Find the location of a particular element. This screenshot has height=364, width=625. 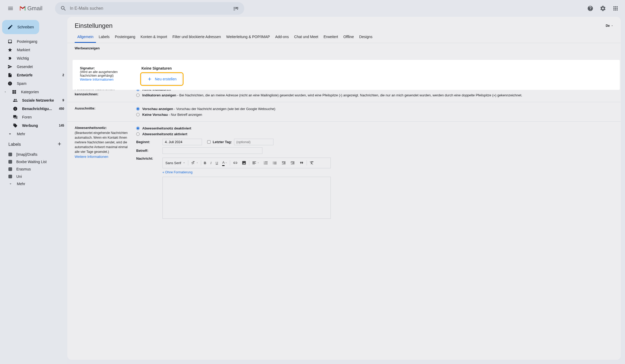

underline-button: U is located at coordinates (217, 163).